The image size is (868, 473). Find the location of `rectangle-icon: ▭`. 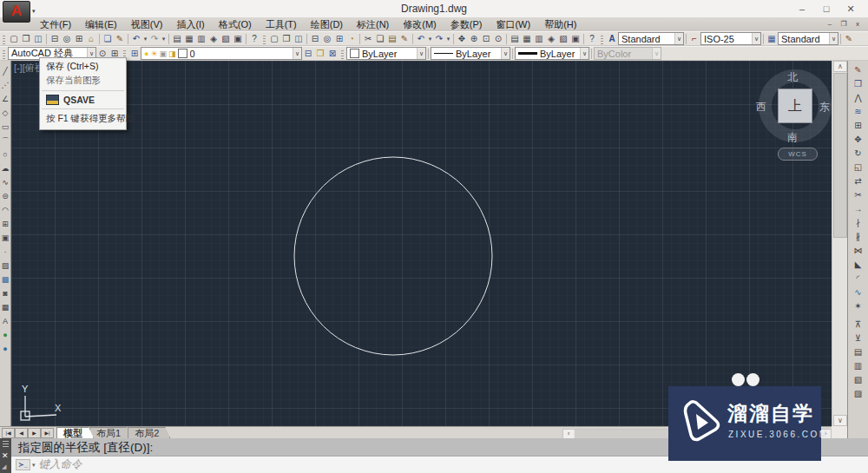

rectangle-icon: ▭ is located at coordinates (5, 127).